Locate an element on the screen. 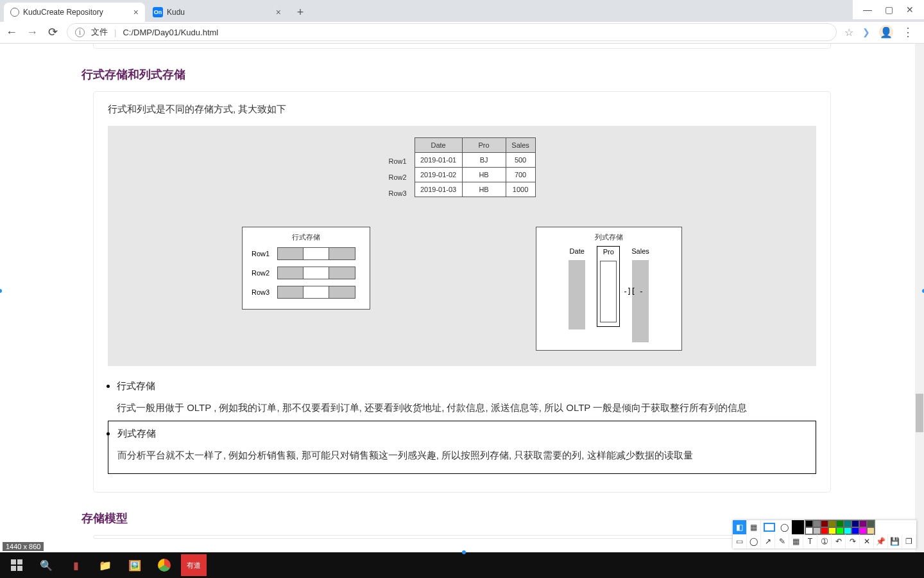 The image size is (924, 578). scrollbar-track is located at coordinates (920, 298).